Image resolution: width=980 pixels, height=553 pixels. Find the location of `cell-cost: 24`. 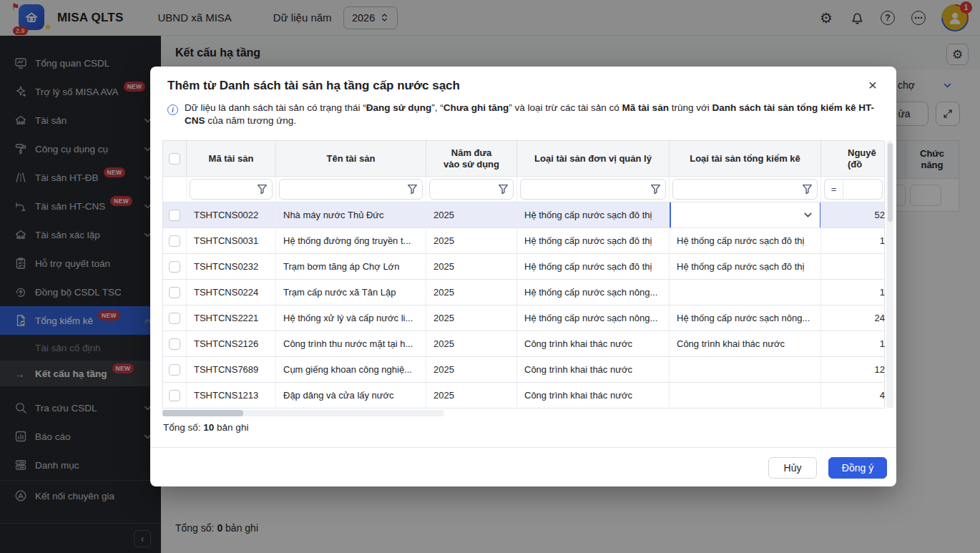

cell-cost: 24 is located at coordinates (853, 318).